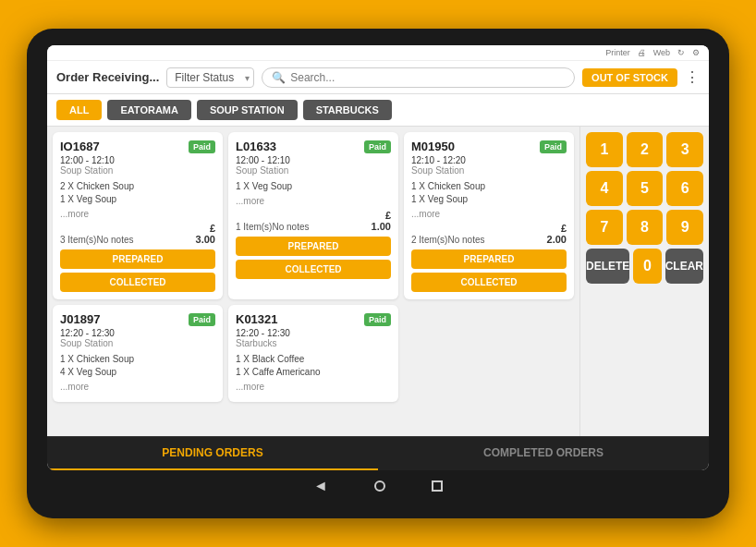 The image size is (756, 547). I want to click on num-btn-3: 3, so click(685, 150).